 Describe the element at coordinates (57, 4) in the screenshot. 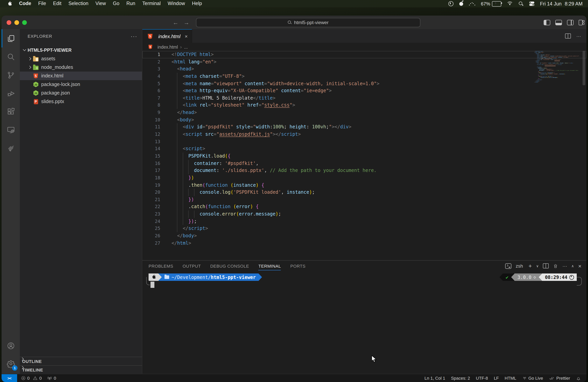

I see `menu-item-edit: Edit` at that location.